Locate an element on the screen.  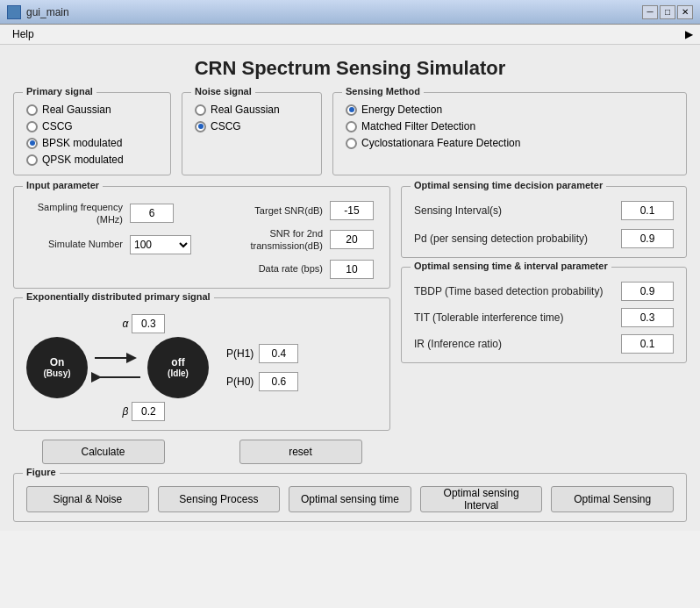
radio-cscg is located at coordinates (32, 126).